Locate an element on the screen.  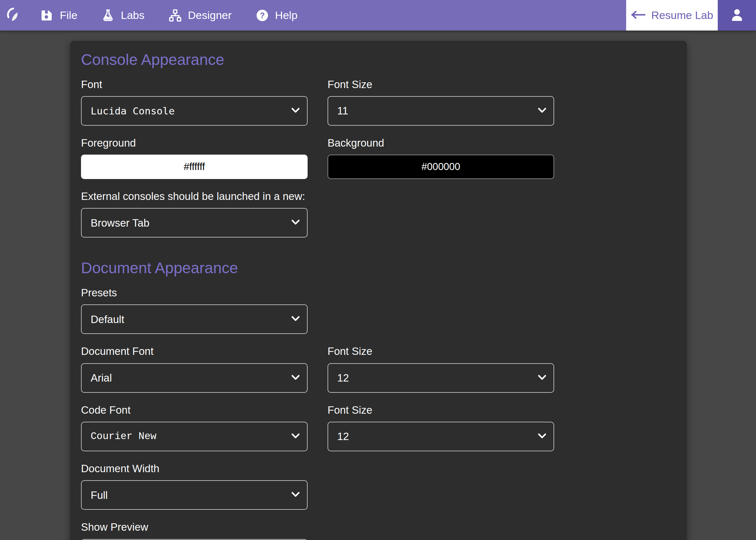
code-font-size-label: Font Size is located at coordinates (441, 410).